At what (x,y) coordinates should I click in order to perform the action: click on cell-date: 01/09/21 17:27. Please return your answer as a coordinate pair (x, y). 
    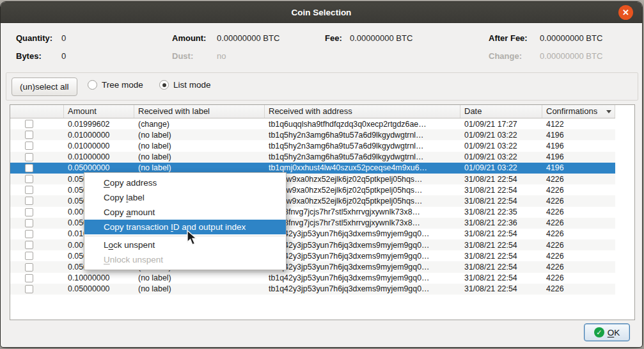
    Looking at the image, I should click on (501, 124).